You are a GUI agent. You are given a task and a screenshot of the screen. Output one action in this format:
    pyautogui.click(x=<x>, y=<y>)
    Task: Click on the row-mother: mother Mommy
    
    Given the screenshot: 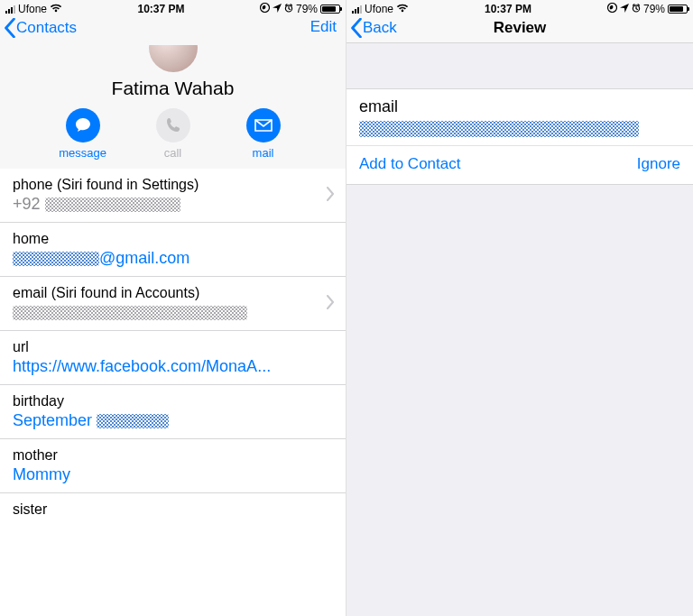 What is the action you would take?
    pyautogui.click(x=173, y=466)
    